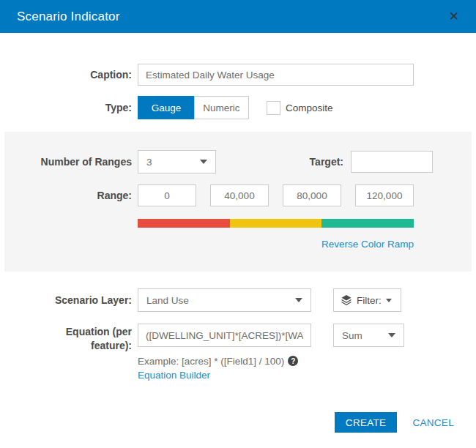 This screenshot has height=448, width=476. Describe the element at coordinates (168, 300) in the screenshot. I see `scenario-layer-value: Land Use` at that location.